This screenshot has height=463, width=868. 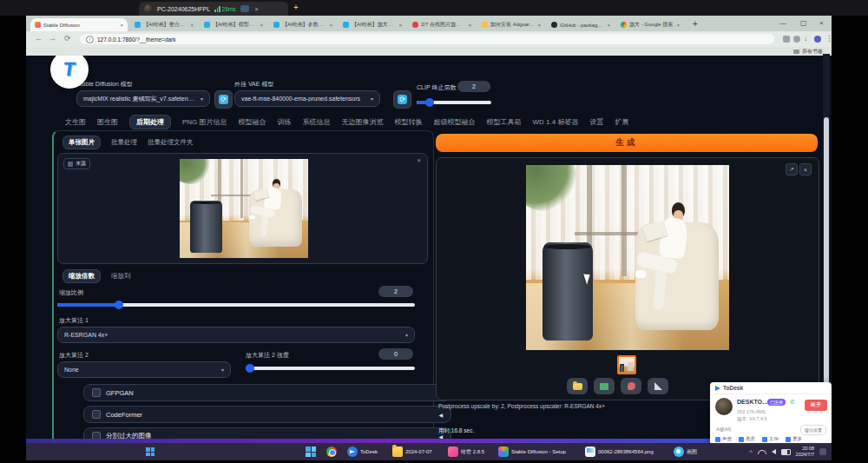 I want to click on tab-img2img: 图生图, so click(x=108, y=122).